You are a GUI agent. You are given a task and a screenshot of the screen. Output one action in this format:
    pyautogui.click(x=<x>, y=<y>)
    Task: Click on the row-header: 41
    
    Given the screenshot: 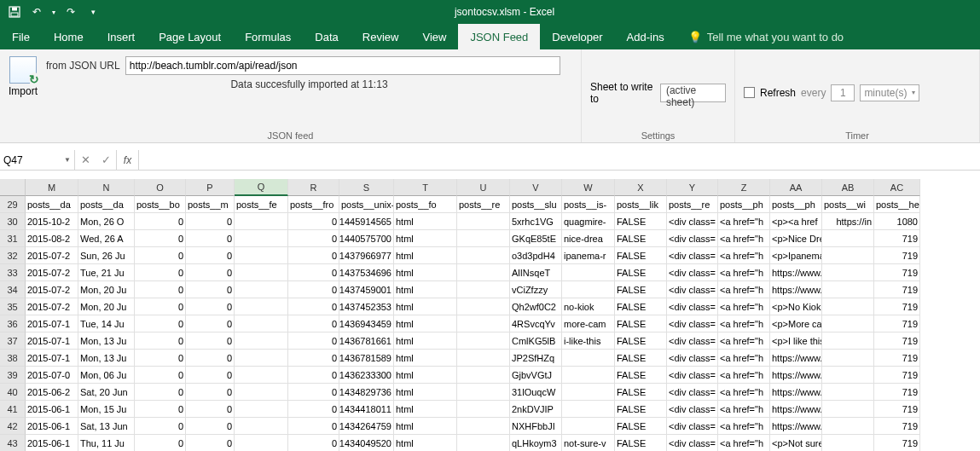 What is the action you would take?
    pyautogui.click(x=13, y=409)
    